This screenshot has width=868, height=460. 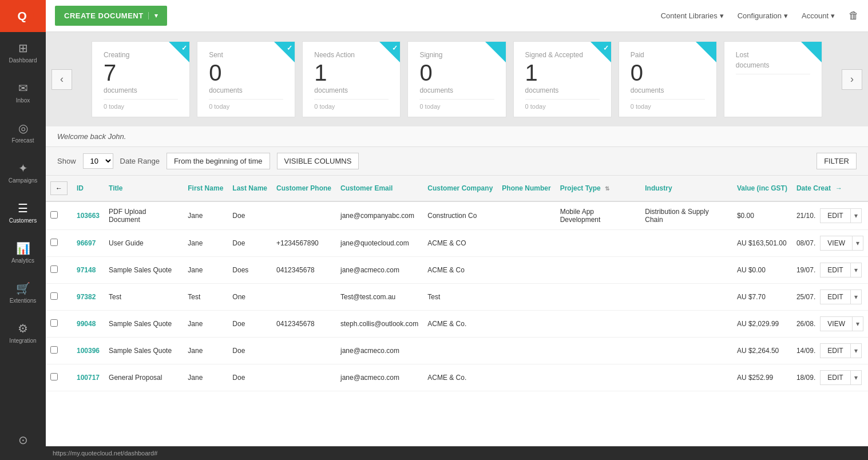 I want to click on sort-icon: ⇅, so click(x=607, y=189).